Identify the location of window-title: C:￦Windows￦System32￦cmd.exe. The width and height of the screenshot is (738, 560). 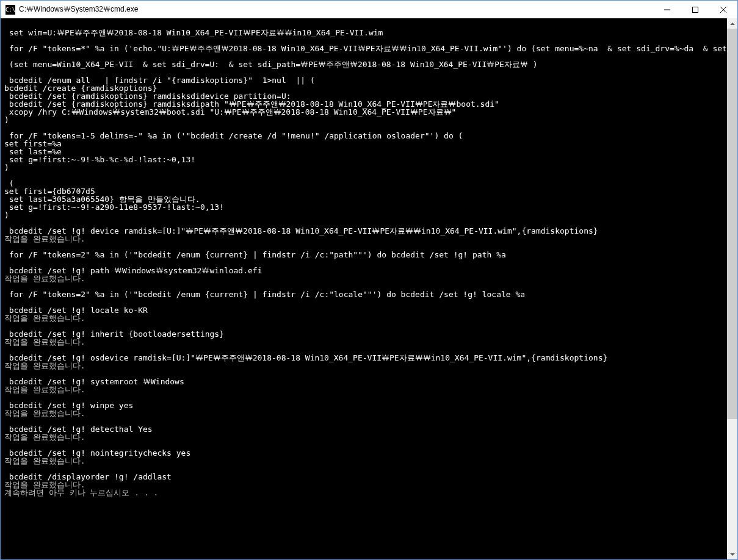
(78, 10).